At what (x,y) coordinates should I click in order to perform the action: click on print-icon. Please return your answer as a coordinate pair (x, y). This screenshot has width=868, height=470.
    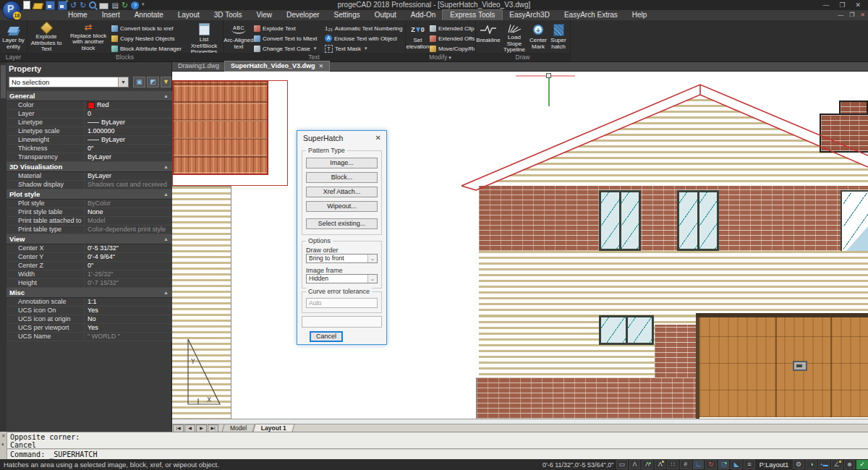
    Looking at the image, I should click on (104, 6).